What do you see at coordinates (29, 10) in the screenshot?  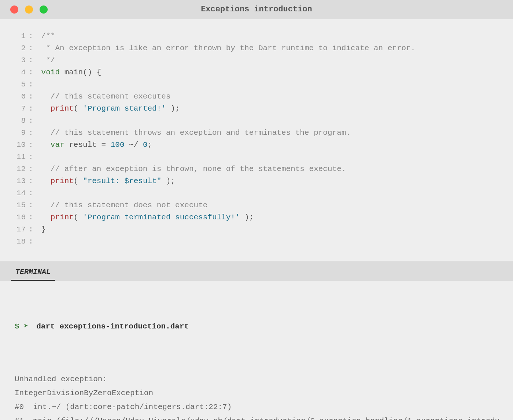 I see `minimize-icon` at bounding box center [29, 10].